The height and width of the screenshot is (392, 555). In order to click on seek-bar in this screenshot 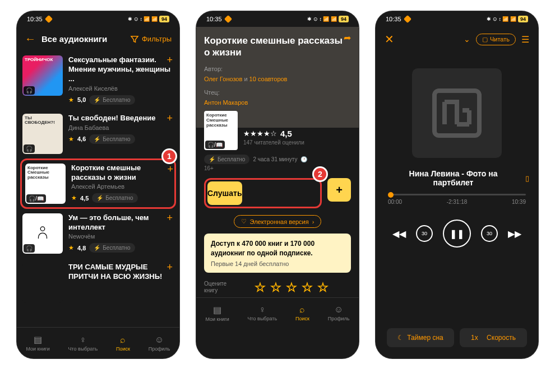, I will do `click(457, 195)`.